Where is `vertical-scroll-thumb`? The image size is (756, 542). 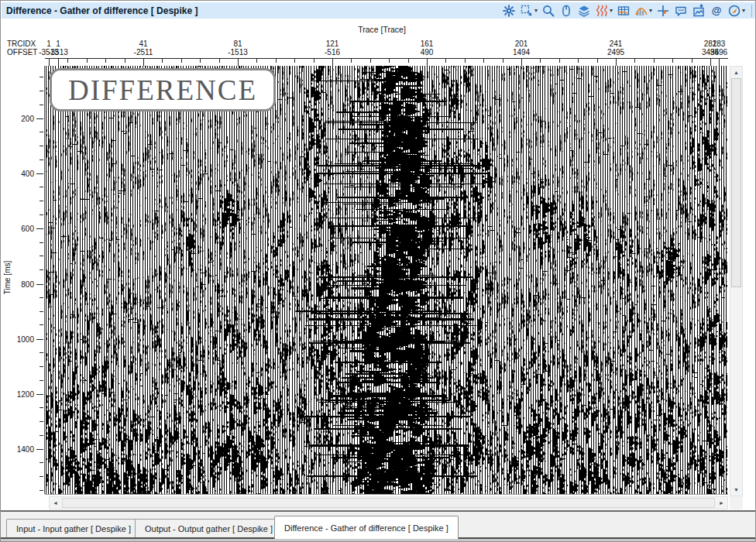 vertical-scroll-thumb is located at coordinates (736, 183).